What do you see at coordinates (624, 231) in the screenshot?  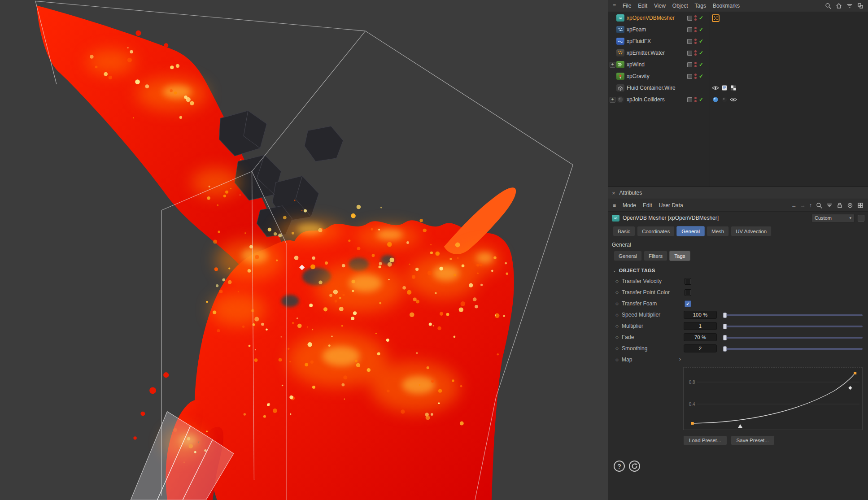 I see `tab-basic: Basic` at bounding box center [624, 231].